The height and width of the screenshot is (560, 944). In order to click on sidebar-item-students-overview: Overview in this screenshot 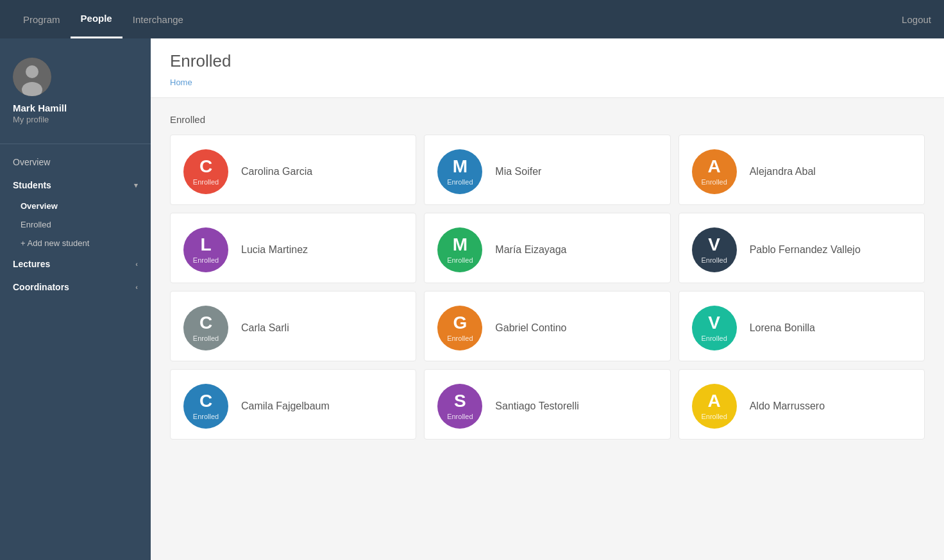, I will do `click(76, 206)`.